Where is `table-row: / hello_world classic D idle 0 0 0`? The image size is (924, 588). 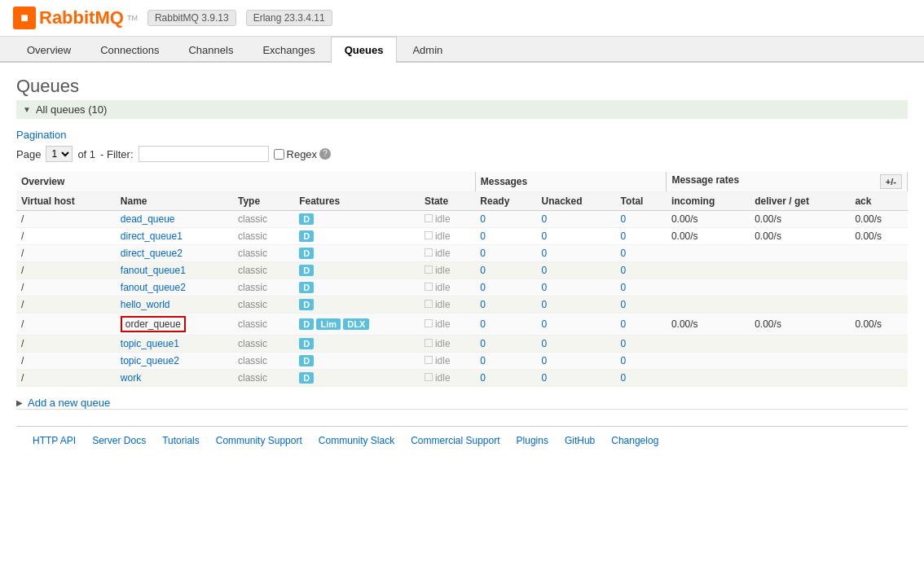 table-row: / hello_world classic D idle 0 0 0 is located at coordinates (462, 305).